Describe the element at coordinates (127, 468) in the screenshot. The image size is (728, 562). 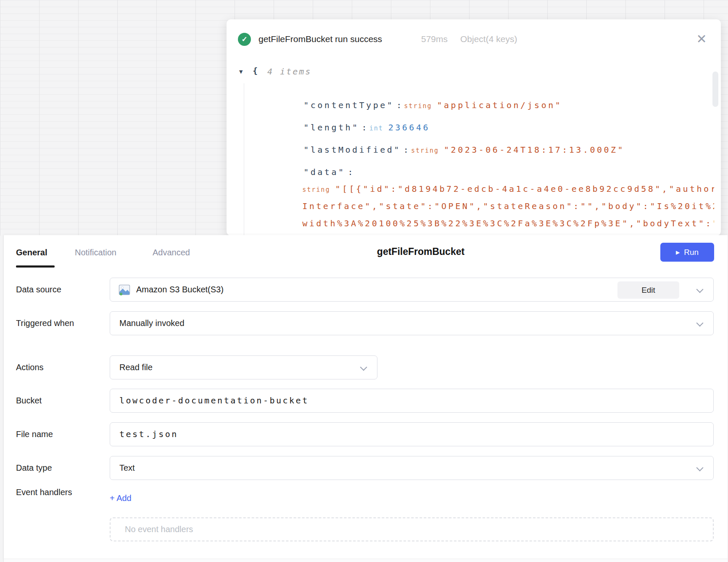
I see `data-type-value: Text` at that location.